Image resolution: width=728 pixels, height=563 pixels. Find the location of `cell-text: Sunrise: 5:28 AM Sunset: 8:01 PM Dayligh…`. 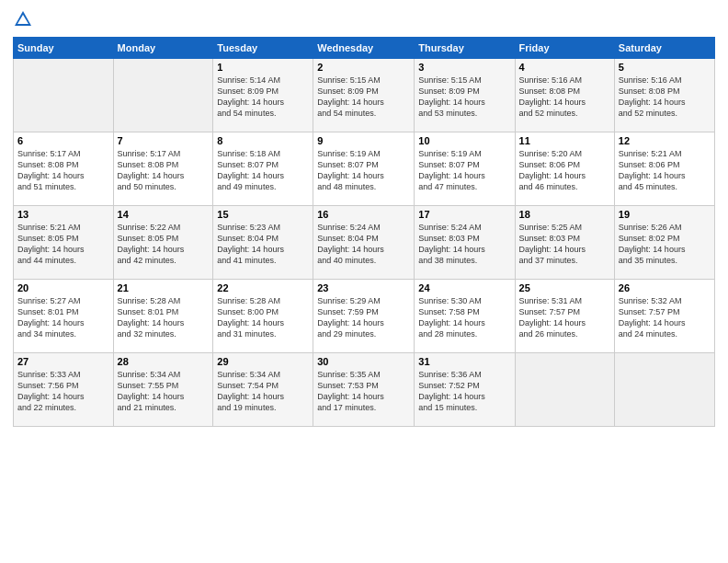

cell-text: Sunrise: 5:28 AM Sunset: 8:01 PM Dayligh… is located at coordinates (164, 318).